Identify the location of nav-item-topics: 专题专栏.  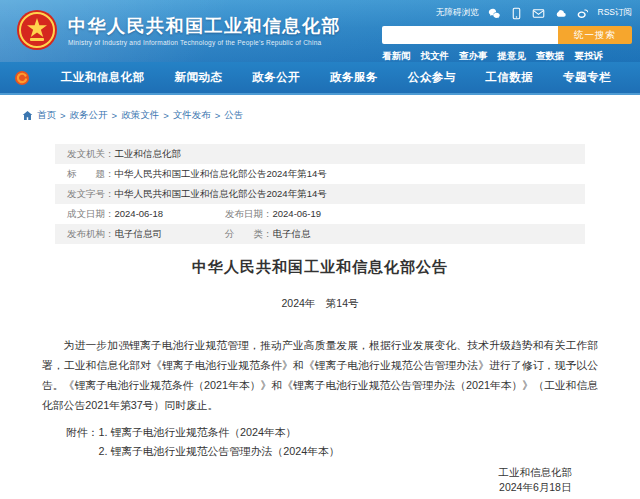
(587, 78).